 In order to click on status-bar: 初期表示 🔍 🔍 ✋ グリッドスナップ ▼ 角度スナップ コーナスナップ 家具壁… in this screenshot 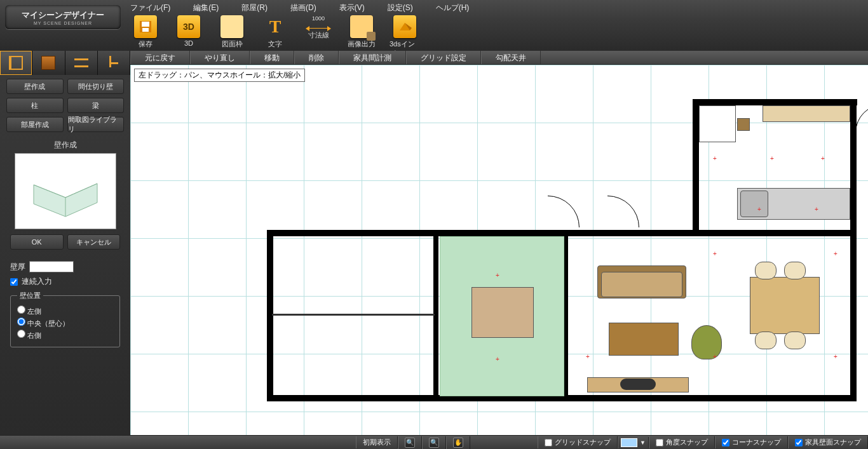, I will do `click(434, 442)`.